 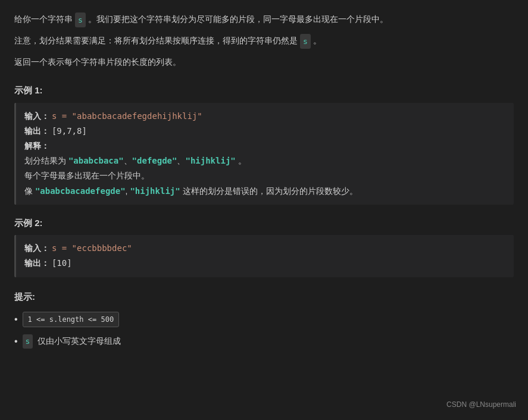 What do you see at coordinates (92, 248) in the screenshot?
I see `example2-input-value: s = "eccbbbbdec"` at bounding box center [92, 248].